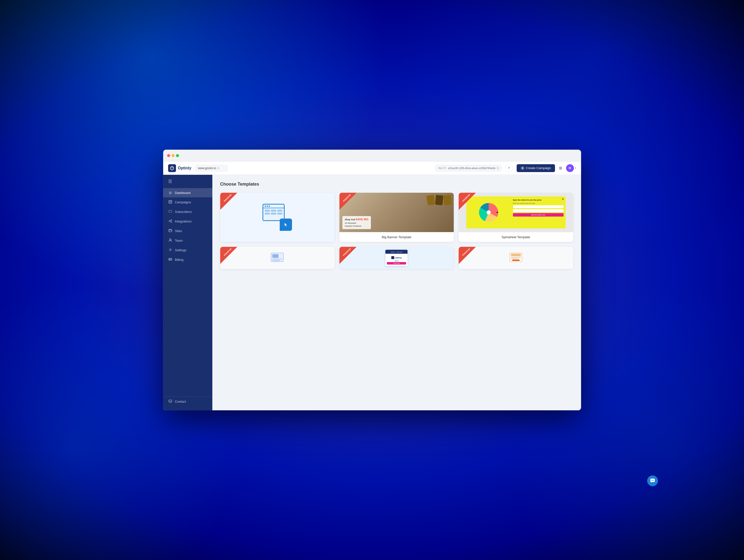  What do you see at coordinates (393, 258) in the screenshot?
I see `popup-logo` at bounding box center [393, 258].